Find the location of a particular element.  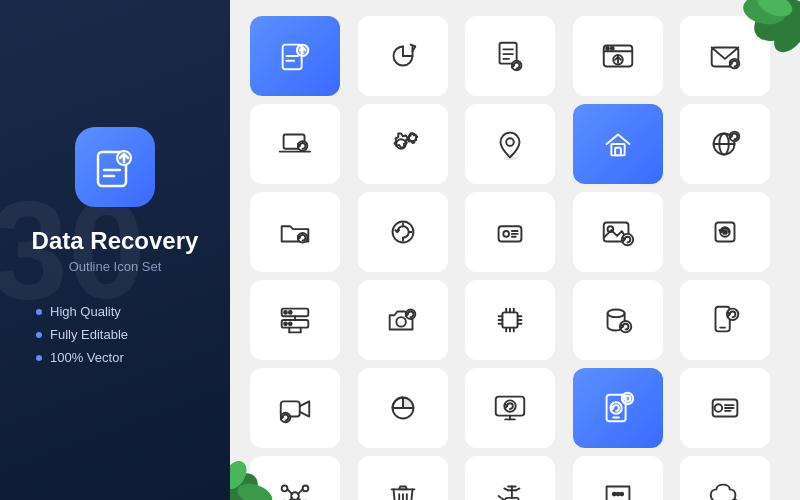

plant-top-right-decoration is located at coordinates (755, 45).